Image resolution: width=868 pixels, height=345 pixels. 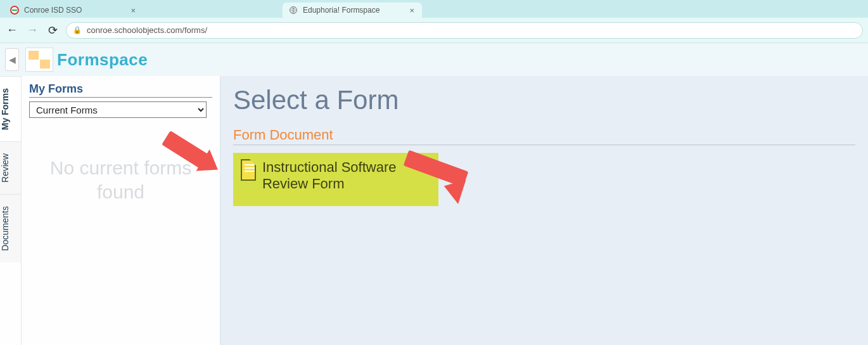 I want to click on section-heading: Form Document, so click(x=544, y=136).